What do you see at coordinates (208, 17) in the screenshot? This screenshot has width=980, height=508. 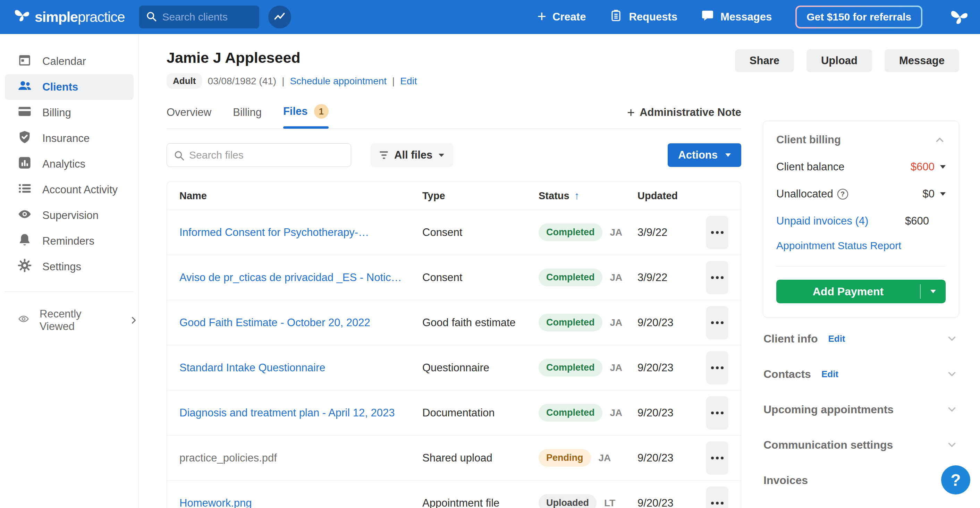 I see `client-search-input` at bounding box center [208, 17].